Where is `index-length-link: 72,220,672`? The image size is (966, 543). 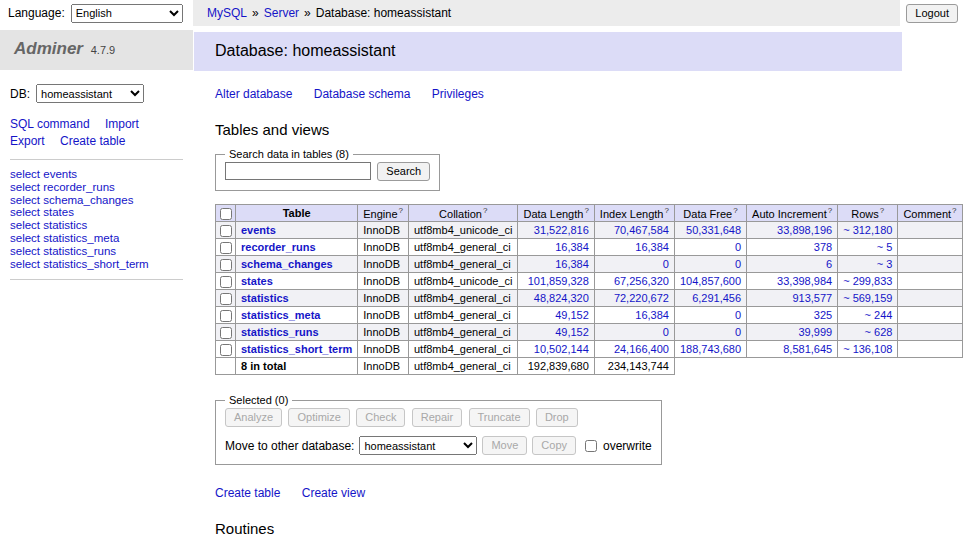 index-length-link: 72,220,672 is located at coordinates (642, 298).